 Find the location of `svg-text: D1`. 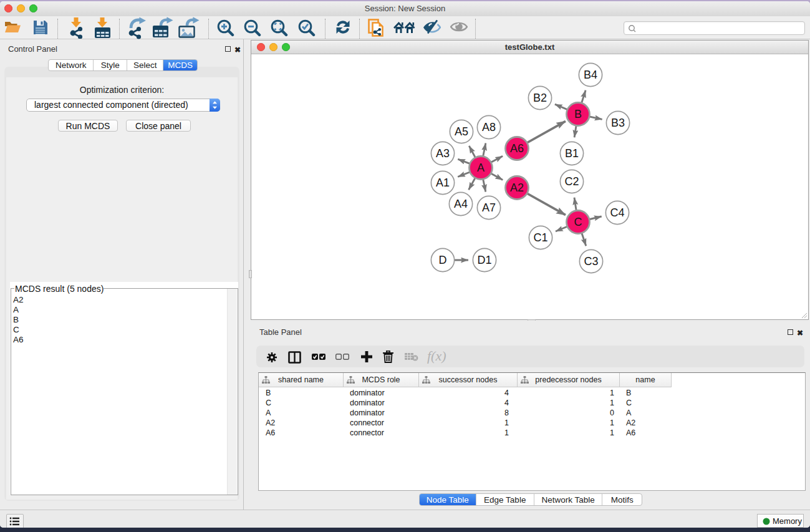

svg-text: D1 is located at coordinates (484, 260).